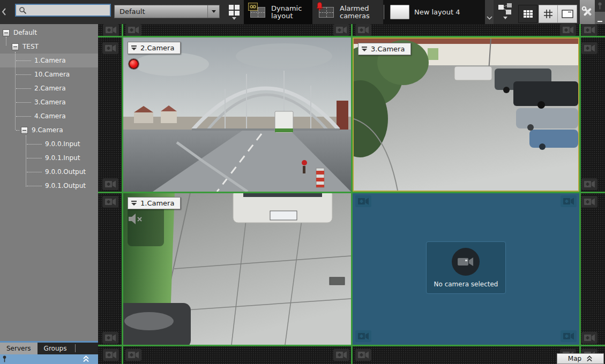 Image resolution: width=605 pixels, height=364 pixels. Describe the element at coordinates (75, 348) in the screenshot. I see `tab-separator` at that location.